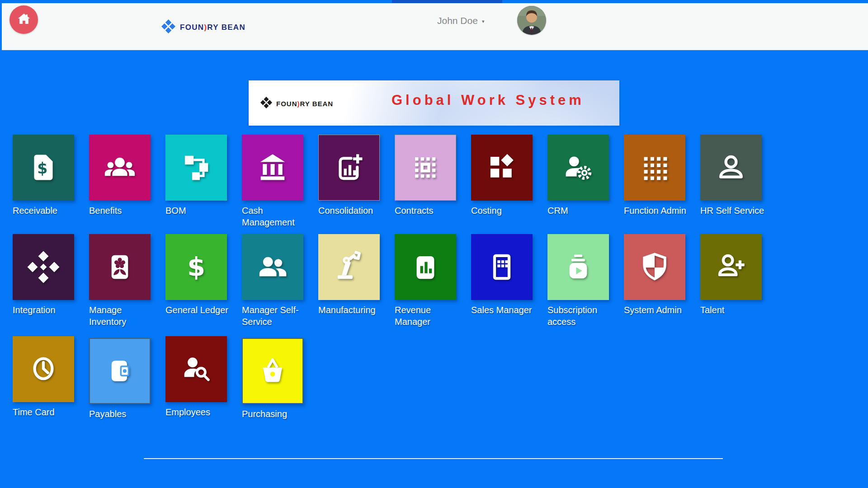  Describe the element at coordinates (502, 168) in the screenshot. I see `category-squares-icon` at that location.